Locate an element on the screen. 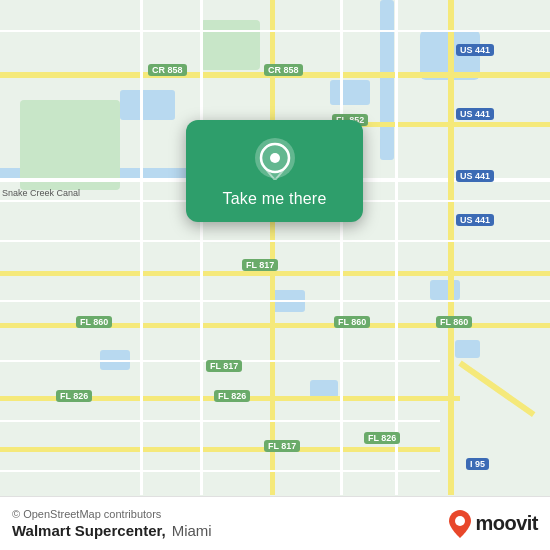 The width and height of the screenshot is (550, 550). road-label-fl860-1: FL 860 is located at coordinates (94, 322).